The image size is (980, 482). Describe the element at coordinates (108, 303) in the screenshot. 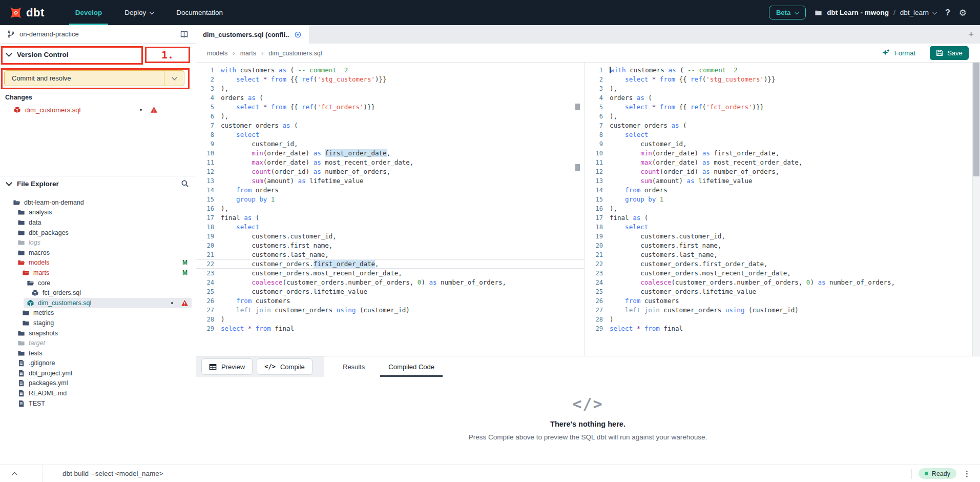

I see `file-tree-item: dim_customers.sql` at that location.